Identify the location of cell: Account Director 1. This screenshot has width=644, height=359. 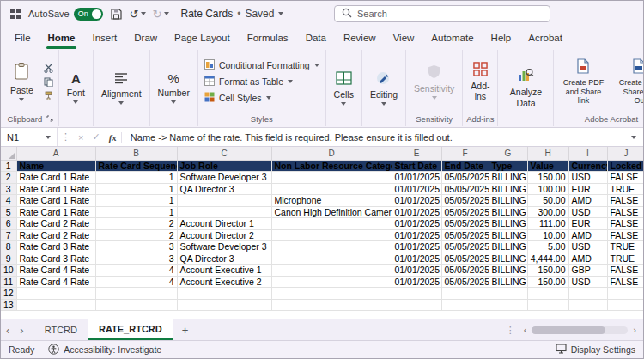
(224, 224).